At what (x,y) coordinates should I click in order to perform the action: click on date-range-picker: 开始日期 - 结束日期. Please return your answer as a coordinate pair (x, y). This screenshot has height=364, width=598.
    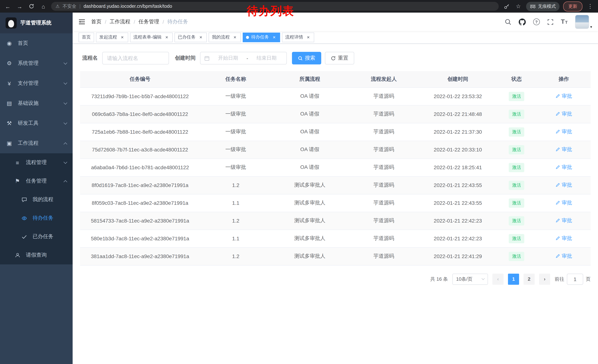
    Looking at the image, I should click on (243, 58).